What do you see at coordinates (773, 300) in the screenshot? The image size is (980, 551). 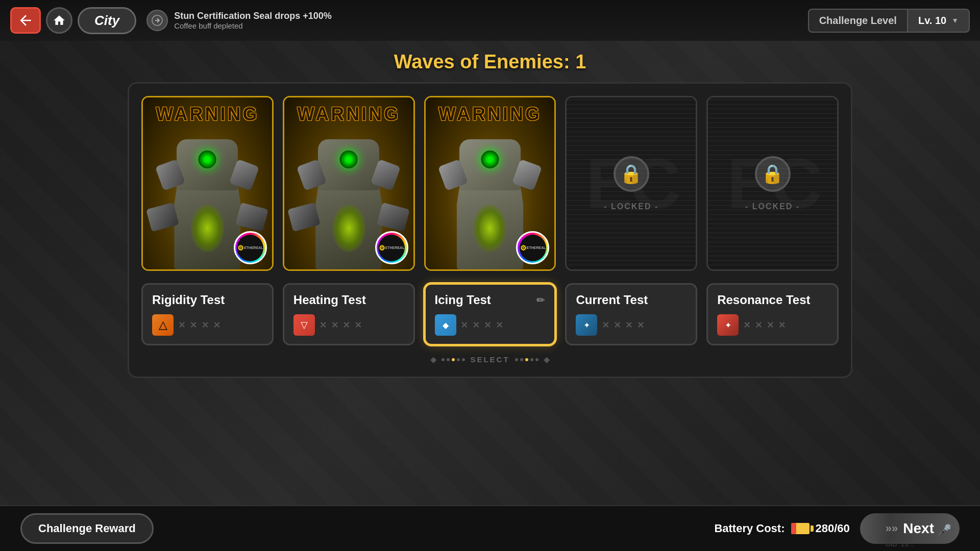 I see `test-card-resonance-header: Resonance Test` at bounding box center [773, 300].